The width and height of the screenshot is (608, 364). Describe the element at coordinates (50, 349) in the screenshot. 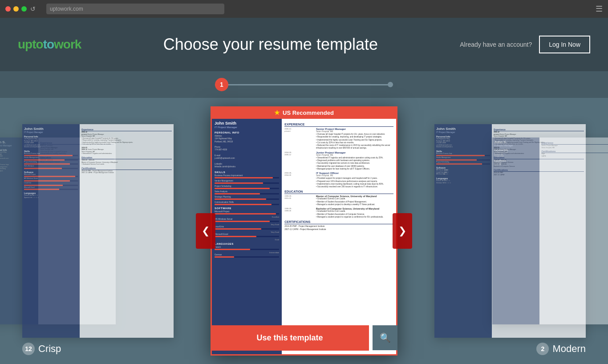

I see `crisp-name: Crisp` at that location.